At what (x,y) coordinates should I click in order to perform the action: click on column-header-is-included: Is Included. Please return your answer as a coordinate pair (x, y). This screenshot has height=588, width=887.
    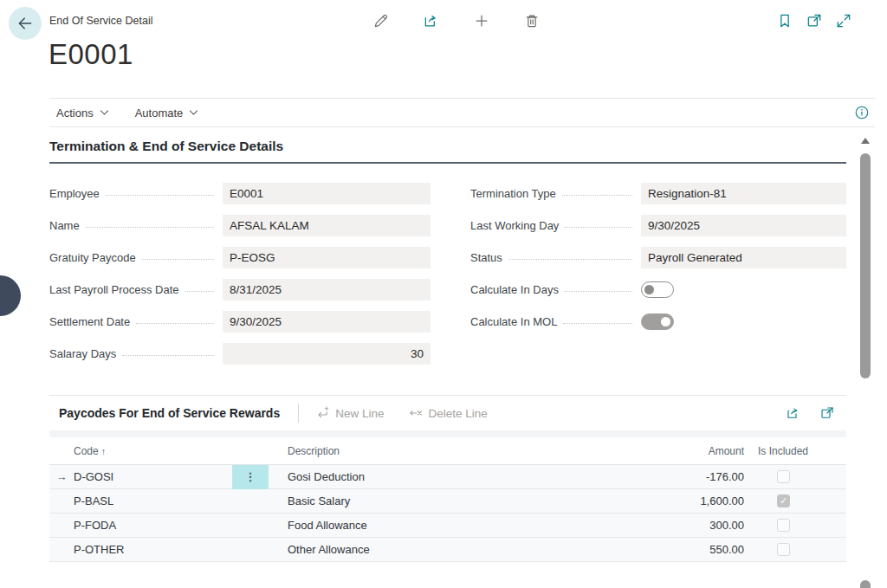
    Looking at the image, I should click on (795, 451).